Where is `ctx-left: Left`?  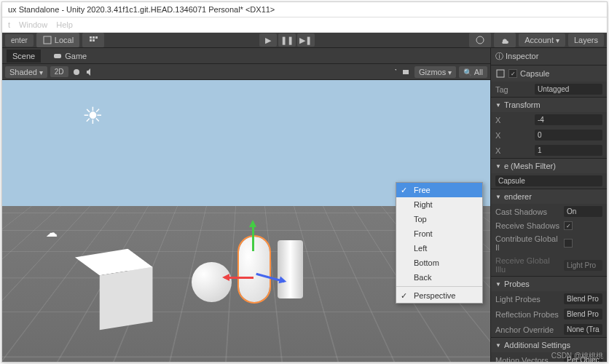 ctx-left: Left is located at coordinates (439, 248).